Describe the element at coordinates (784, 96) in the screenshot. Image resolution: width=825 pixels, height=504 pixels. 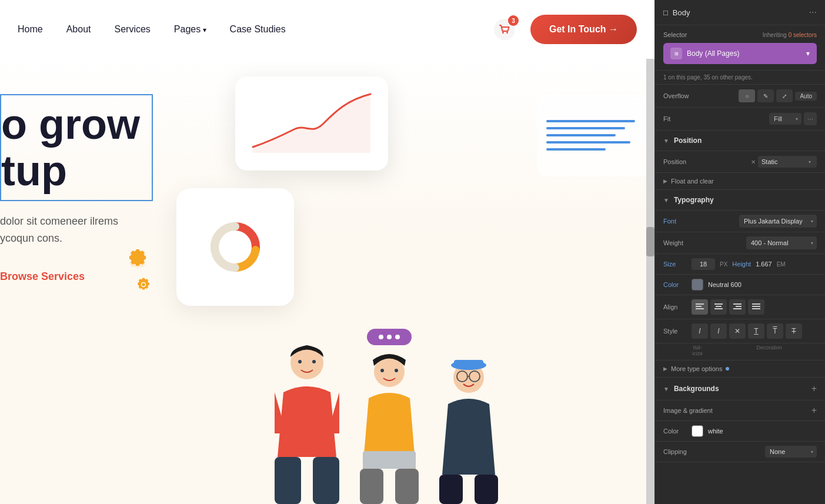
I see `overflow-btn-arrows: ⤢` at that location.